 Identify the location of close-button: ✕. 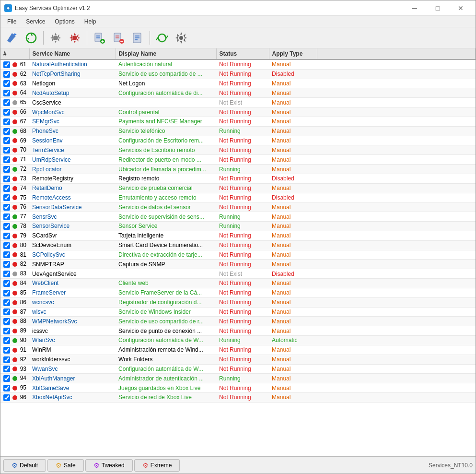
(461, 8).